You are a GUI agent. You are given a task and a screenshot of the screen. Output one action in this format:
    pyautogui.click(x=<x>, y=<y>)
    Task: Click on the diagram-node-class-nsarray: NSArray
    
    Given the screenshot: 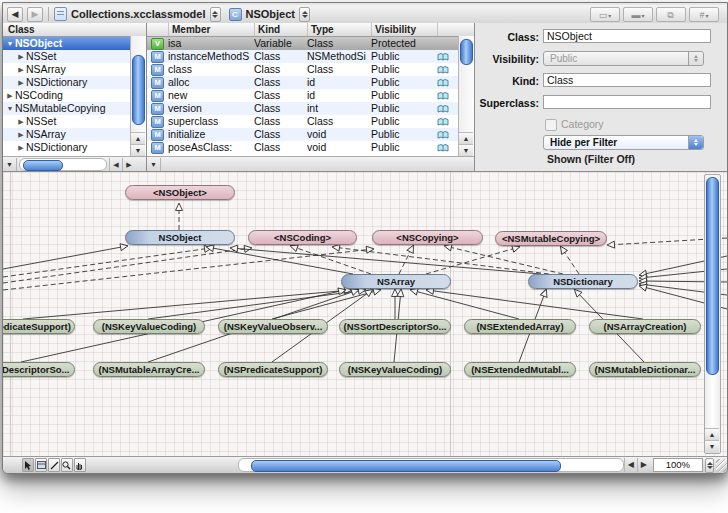 What is the action you would take?
    pyautogui.click(x=396, y=282)
    